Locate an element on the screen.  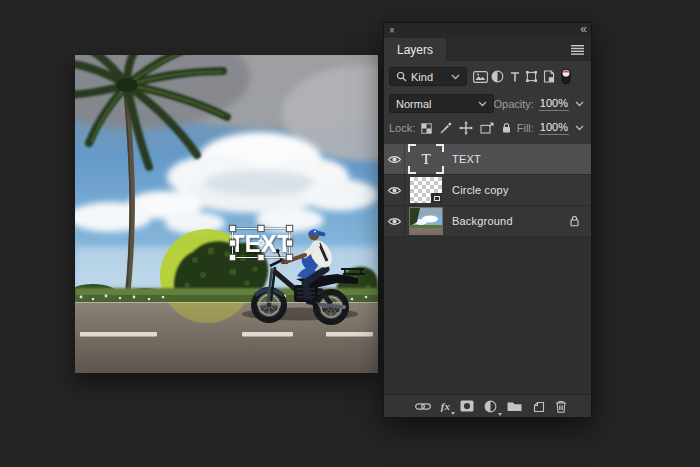
panel-menu-icon is located at coordinates (578, 50).